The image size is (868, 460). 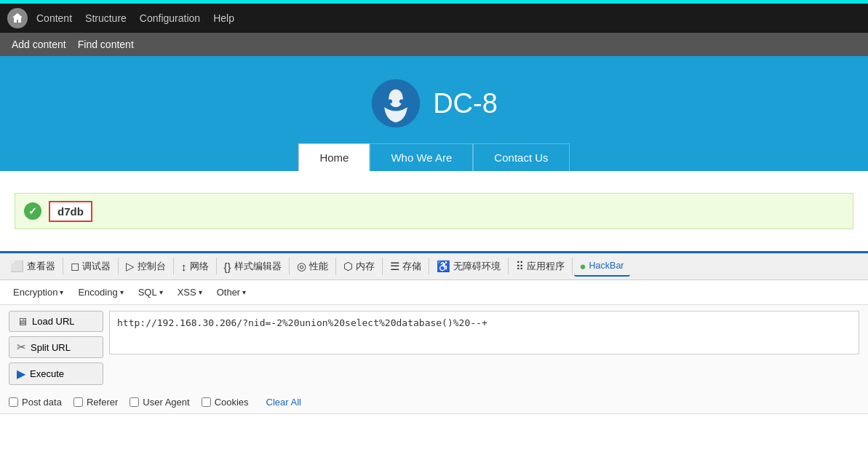 I want to click on tab-home: Home, so click(x=334, y=157).